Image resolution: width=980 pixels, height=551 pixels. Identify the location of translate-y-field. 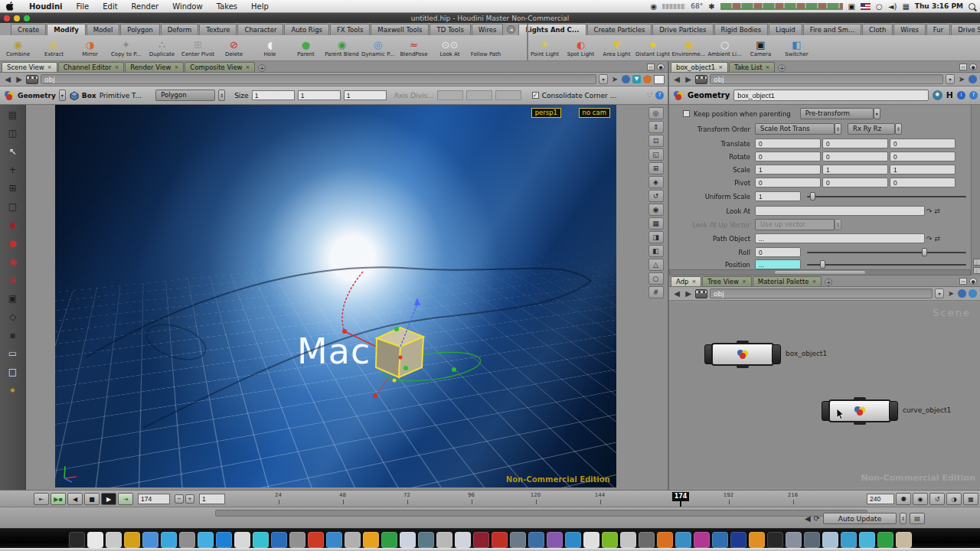
(855, 144).